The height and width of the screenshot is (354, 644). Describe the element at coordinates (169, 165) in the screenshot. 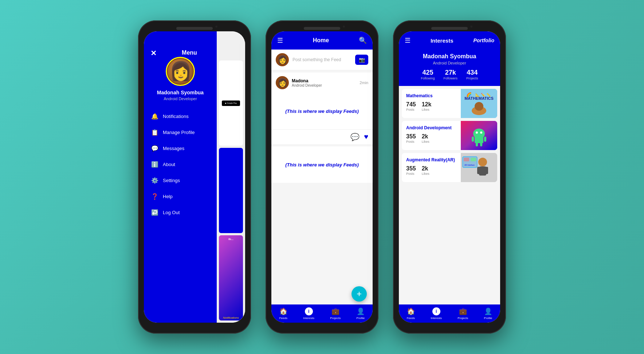

I see `about-label: About` at that location.